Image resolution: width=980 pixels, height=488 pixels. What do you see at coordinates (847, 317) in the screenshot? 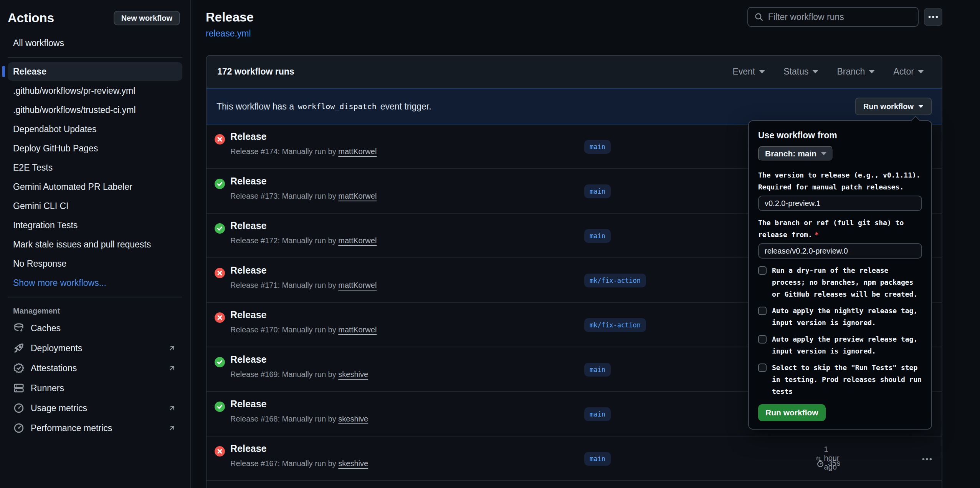
I see `checkbox-label: Auto apply the nightly release tag, inpu…` at bounding box center [847, 317].